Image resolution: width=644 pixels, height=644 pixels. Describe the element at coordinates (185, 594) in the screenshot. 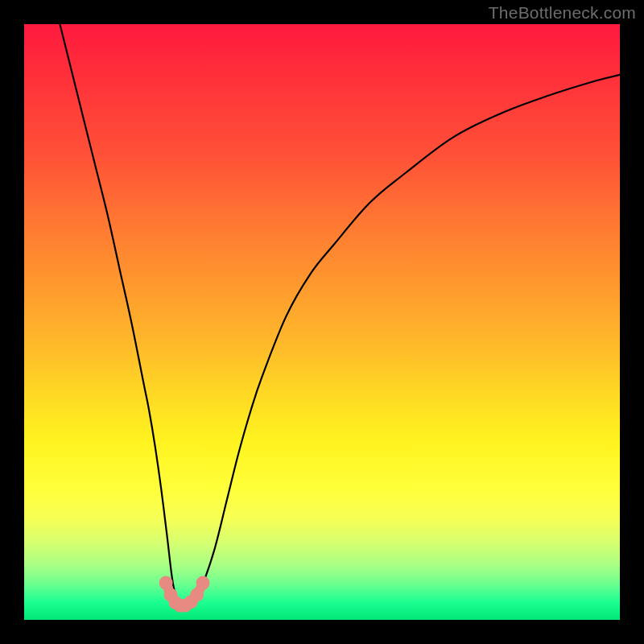

I see `highlight-dots-group` at that location.